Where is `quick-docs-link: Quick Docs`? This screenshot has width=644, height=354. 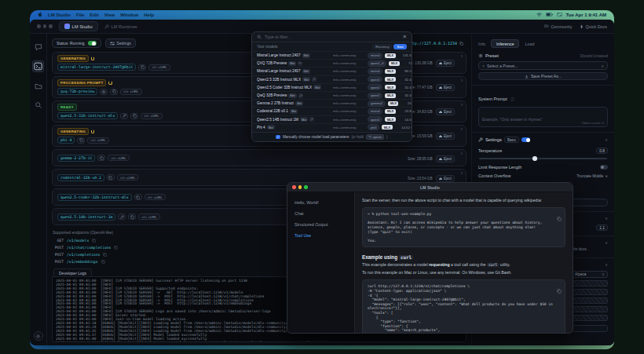
quick-docs-link: Quick Docs is located at coordinates (594, 27).